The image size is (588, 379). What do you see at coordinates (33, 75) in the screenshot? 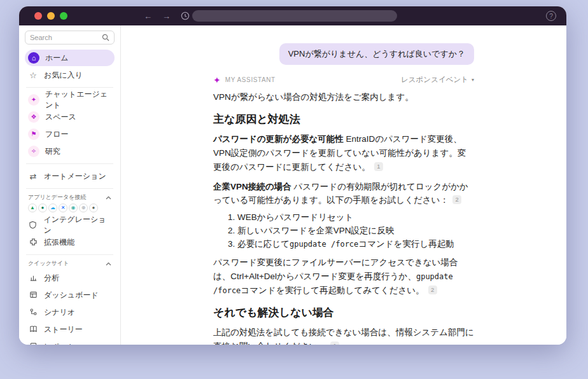
I see `star-icon: ☆` at bounding box center [33, 75].